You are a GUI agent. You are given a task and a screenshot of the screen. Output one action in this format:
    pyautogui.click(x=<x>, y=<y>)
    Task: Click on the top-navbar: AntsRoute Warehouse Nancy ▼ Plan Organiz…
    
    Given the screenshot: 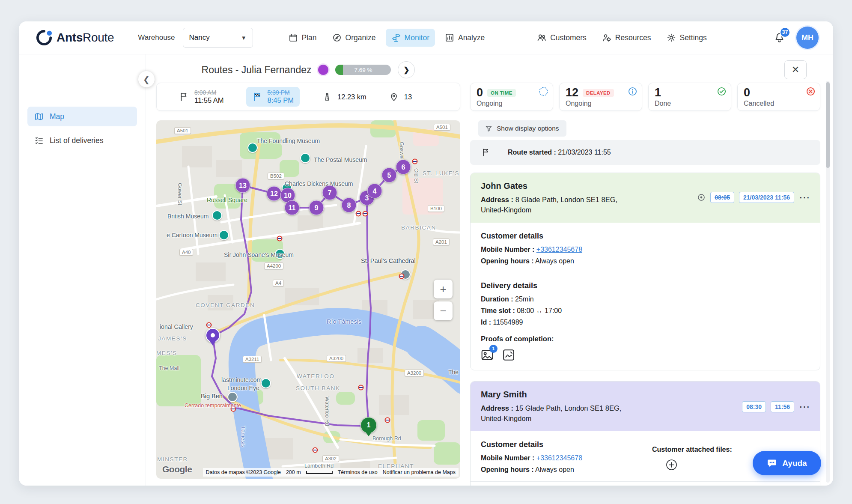 What is the action you would take?
    pyautogui.click(x=426, y=38)
    